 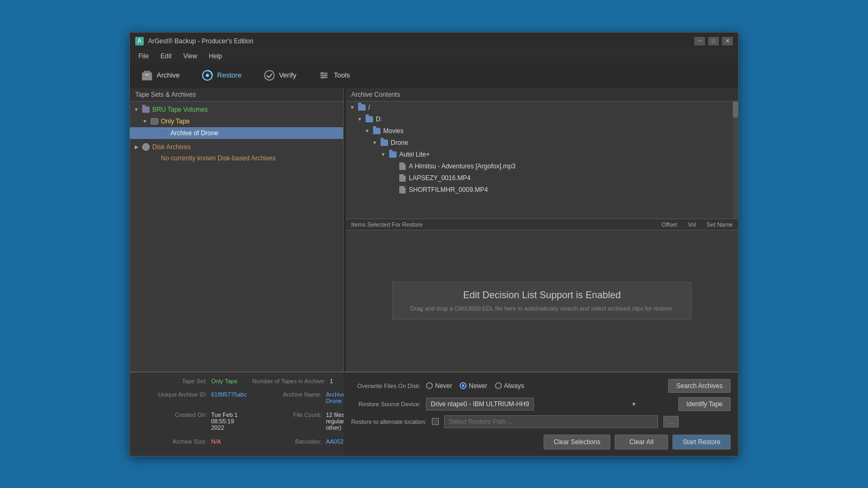 I want to click on never-radio-input, so click(x=430, y=386).